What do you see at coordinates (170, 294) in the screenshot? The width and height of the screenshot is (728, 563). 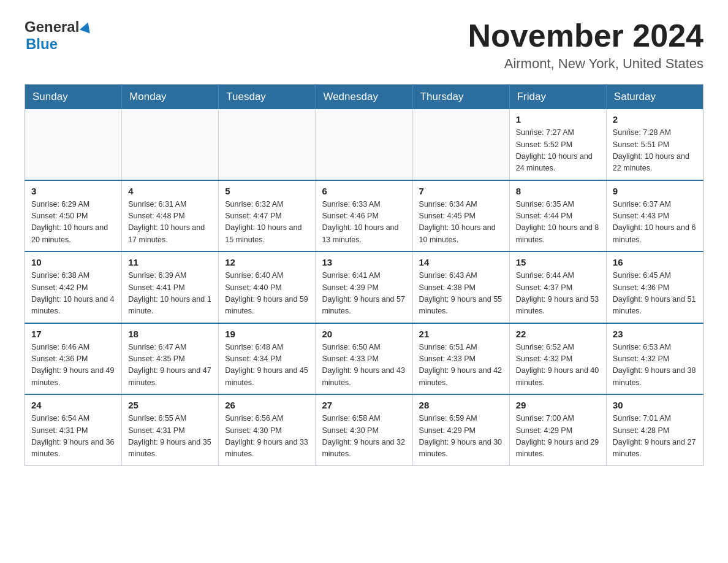 I see `day-info: Sunrise: 6:39 AM Sunset: 4:41 PM Dayligh…` at bounding box center [170, 294].